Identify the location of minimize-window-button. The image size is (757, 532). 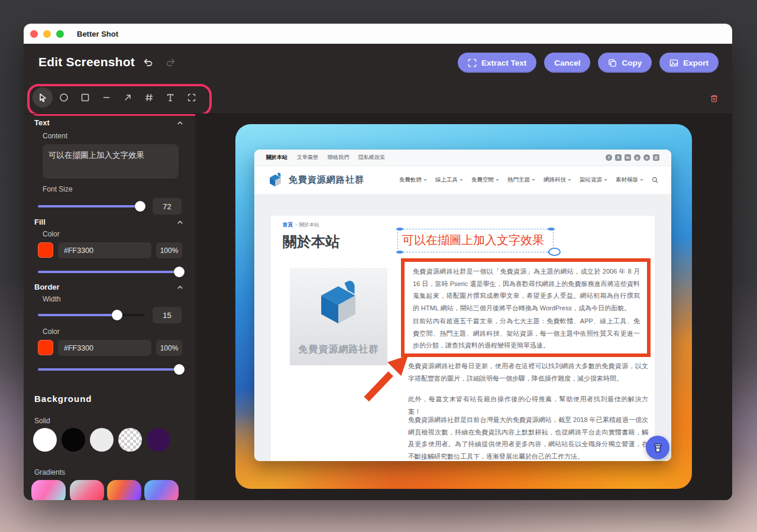
(47, 34).